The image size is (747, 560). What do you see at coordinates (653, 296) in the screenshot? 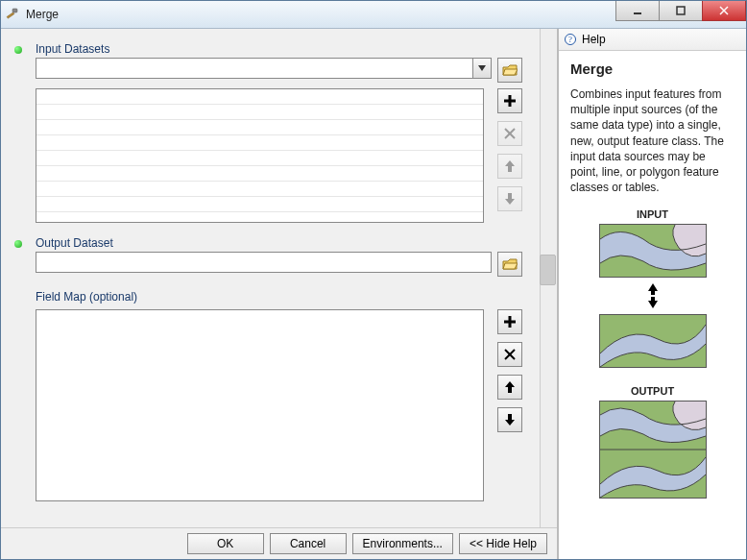
I see `merge-arrows-icon` at bounding box center [653, 296].